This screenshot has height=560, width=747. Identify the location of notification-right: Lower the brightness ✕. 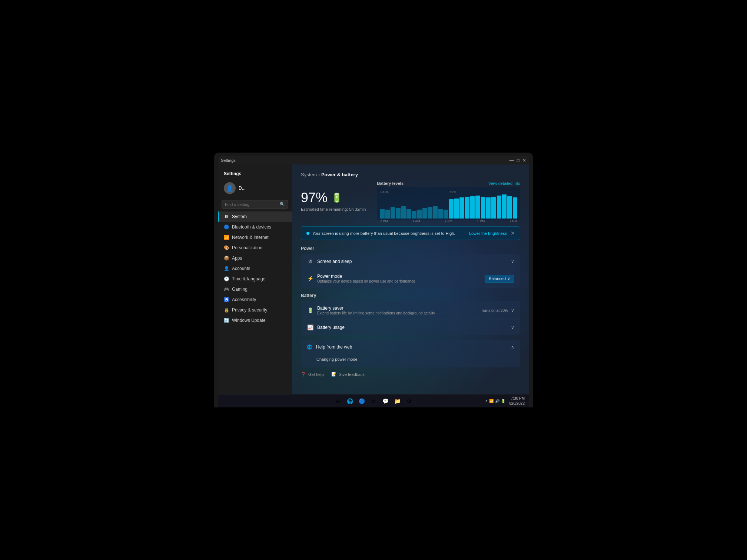
(492, 233).